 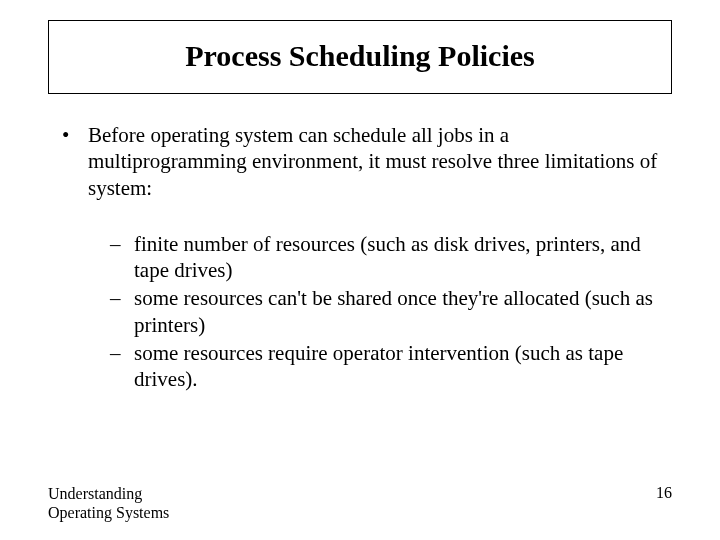 I want to click on bullet-text: Before operating system can schedule all…, so click(x=372, y=162).